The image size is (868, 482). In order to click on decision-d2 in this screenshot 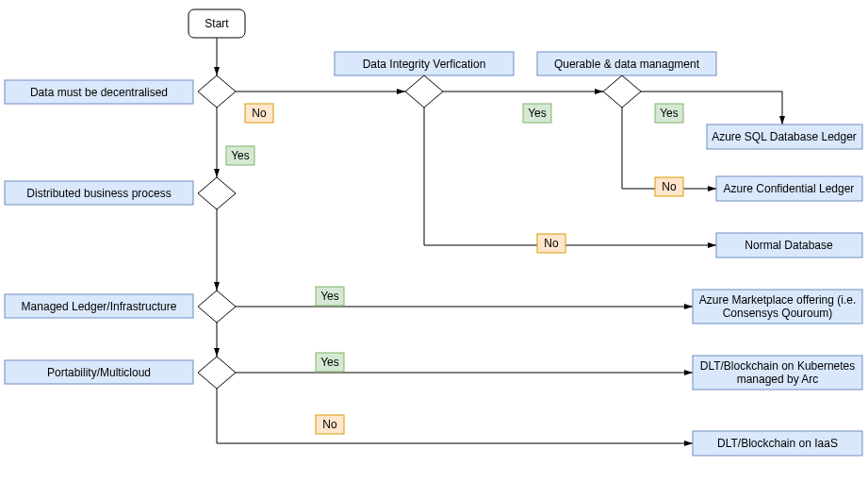, I will do `click(424, 91)`.